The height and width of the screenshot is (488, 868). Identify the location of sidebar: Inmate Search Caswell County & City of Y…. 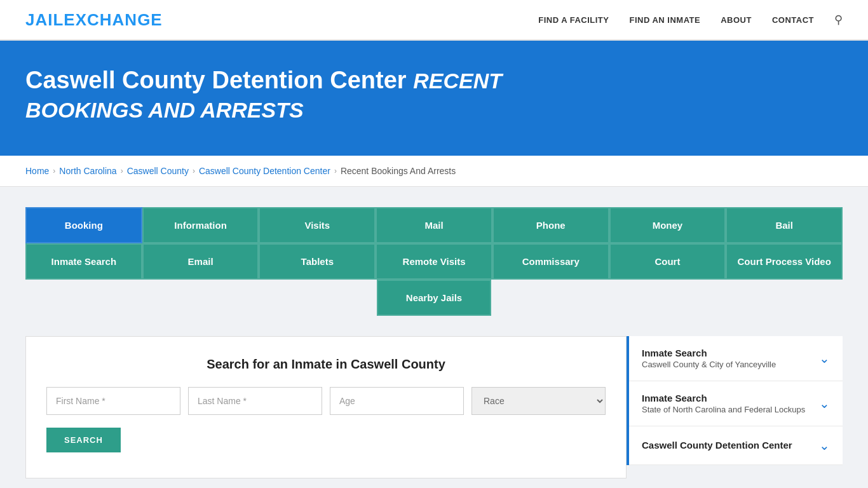
(735, 400).